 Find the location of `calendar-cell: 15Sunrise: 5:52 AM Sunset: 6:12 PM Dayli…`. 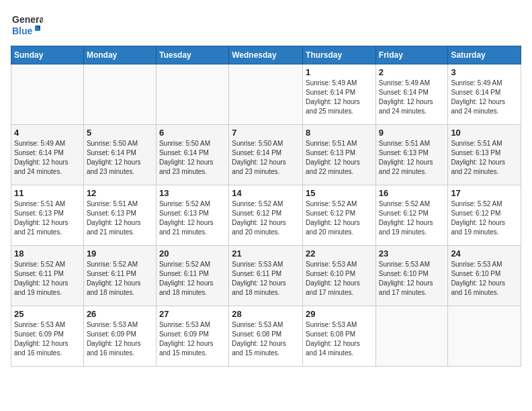

calendar-cell: 15Sunrise: 5:52 AM Sunset: 6:12 PM Dayli… is located at coordinates (340, 216).